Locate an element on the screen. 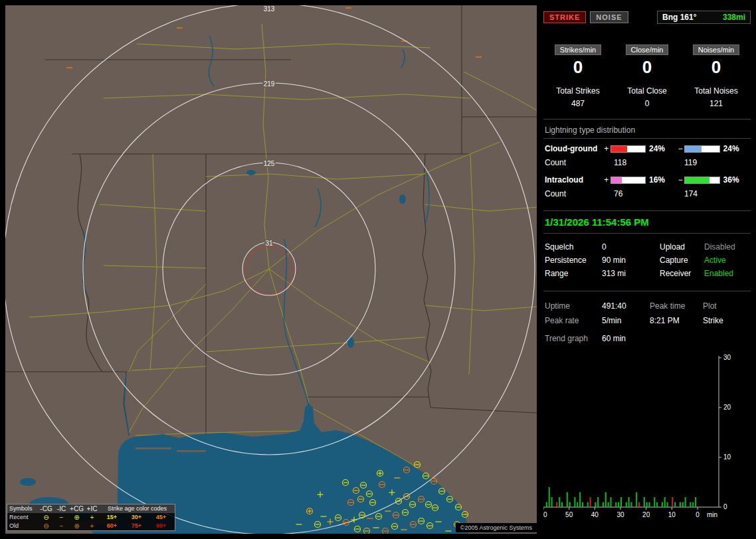 This screenshot has width=756, height=539. total-close: Total Close 0 is located at coordinates (647, 97).